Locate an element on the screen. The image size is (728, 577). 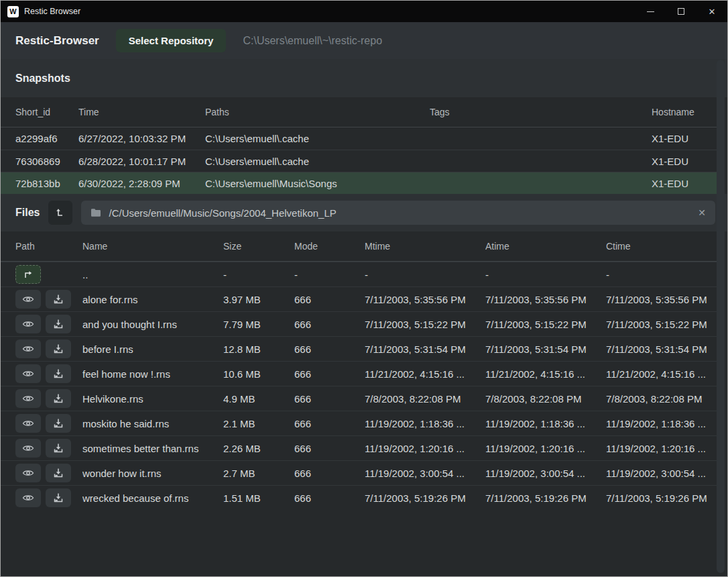
file-row: sometimes better than.rns 2.26 MB 666 11… is located at coordinates (359, 448).